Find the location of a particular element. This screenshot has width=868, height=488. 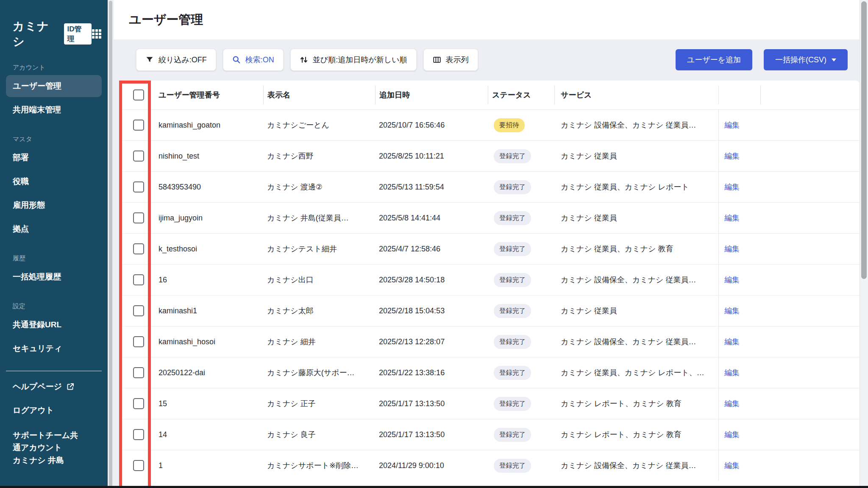

sidebar-scrollbar is located at coordinates (111, 244).